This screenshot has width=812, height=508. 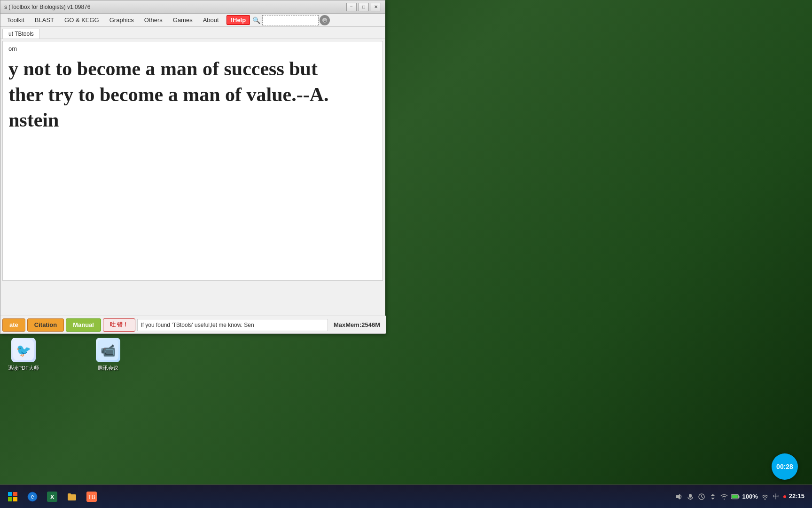 What do you see at coordinates (797, 496) in the screenshot?
I see `clock-display: 22:15` at bounding box center [797, 496].